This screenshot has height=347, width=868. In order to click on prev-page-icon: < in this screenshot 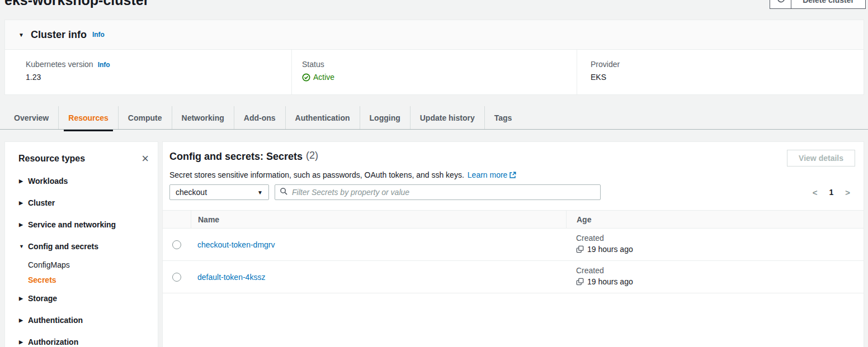, I will do `click(815, 192)`.